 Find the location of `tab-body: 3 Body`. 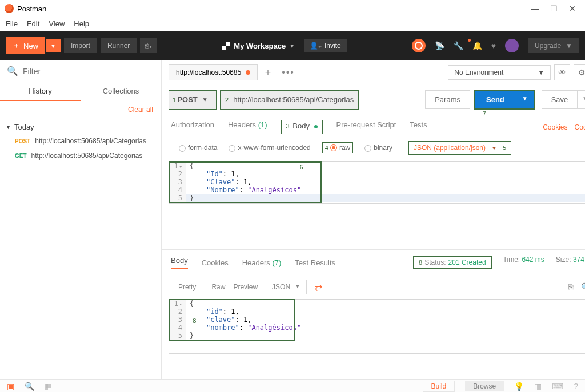

tab-body: 3 Body is located at coordinates (302, 127).